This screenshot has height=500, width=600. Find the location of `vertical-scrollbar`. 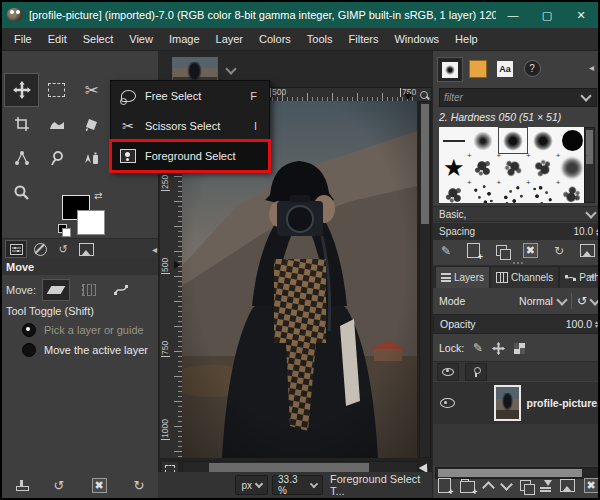

vertical-scrollbar is located at coordinates (425, 280).